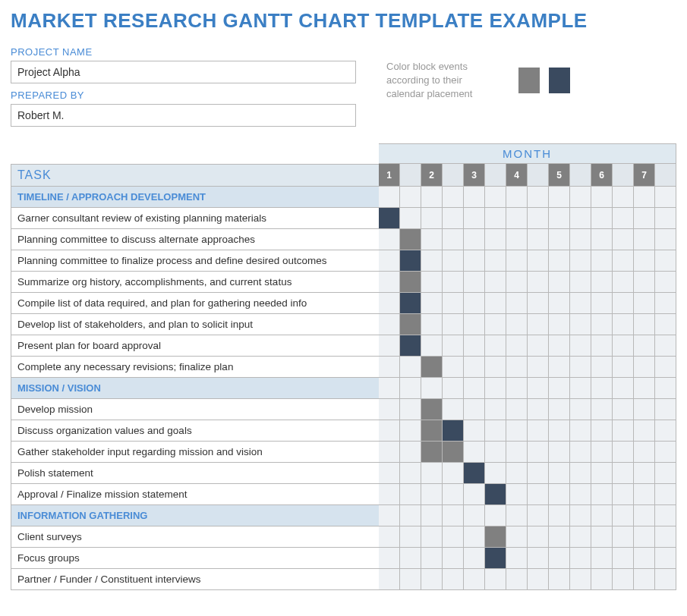 This screenshot has height=616, width=687. What do you see at coordinates (194, 452) in the screenshot?
I see `task-row: Gather stakeholder input regarding missi…` at bounding box center [194, 452].